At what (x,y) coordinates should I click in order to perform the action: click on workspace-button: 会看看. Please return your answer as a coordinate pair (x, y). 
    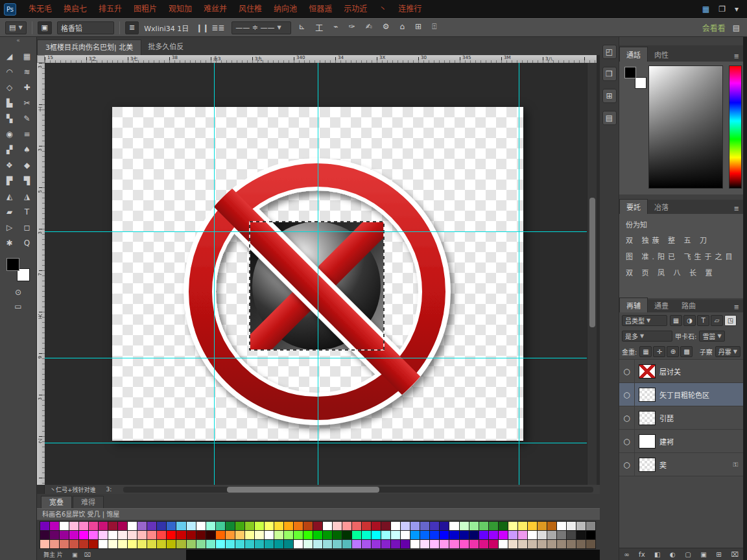
    Looking at the image, I should click on (714, 27).